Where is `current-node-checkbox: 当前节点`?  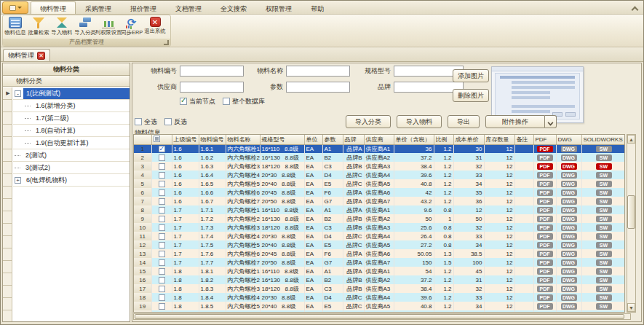 current-node-checkbox: 当前节点 is located at coordinates (198, 102).